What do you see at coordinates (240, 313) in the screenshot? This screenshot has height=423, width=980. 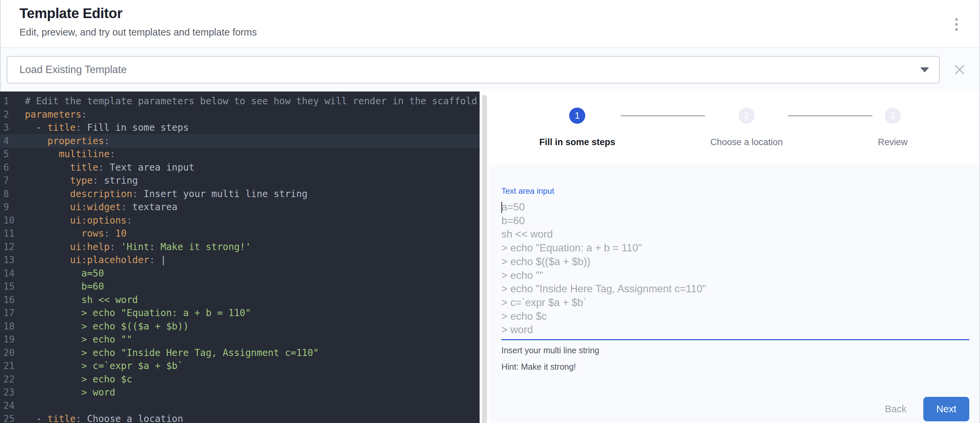 I see `editor-line-17: 17 > echo "Equation: a + b = 110"` at bounding box center [240, 313].